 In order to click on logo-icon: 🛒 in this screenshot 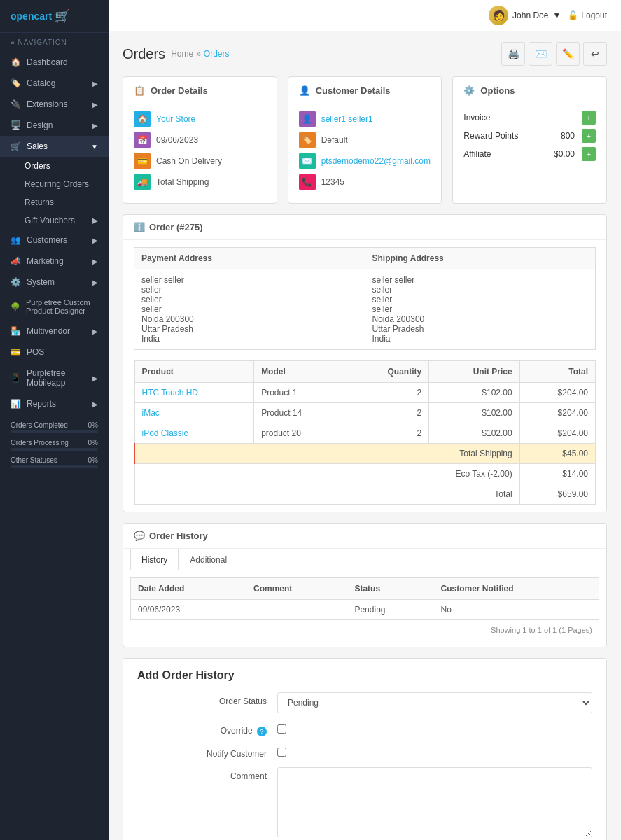, I will do `click(62, 16)`.